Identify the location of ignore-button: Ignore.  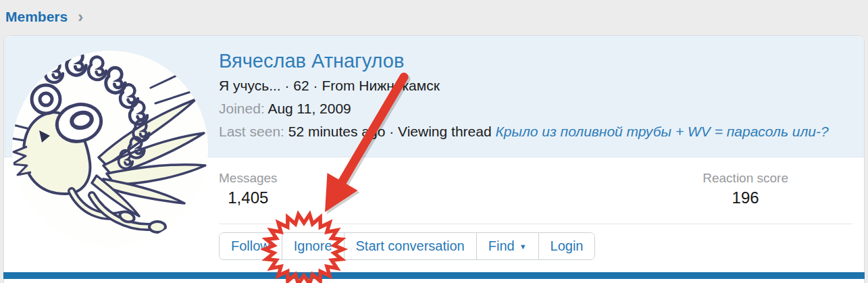
(313, 246).